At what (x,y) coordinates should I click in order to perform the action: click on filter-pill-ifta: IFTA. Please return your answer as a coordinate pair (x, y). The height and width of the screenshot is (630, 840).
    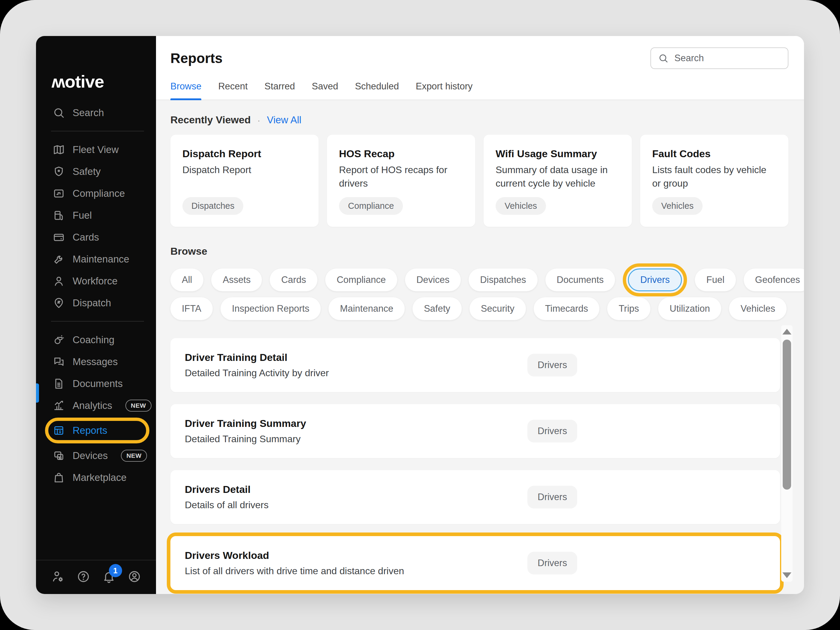
    Looking at the image, I should click on (191, 309).